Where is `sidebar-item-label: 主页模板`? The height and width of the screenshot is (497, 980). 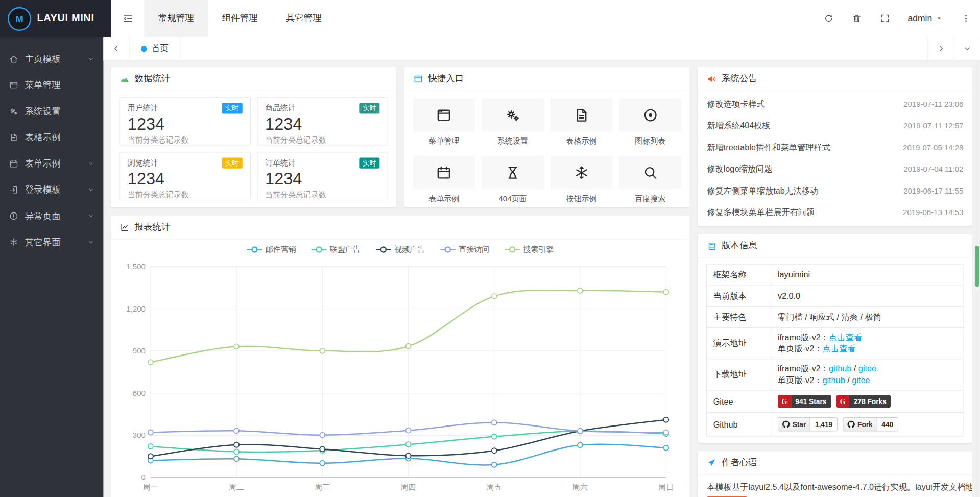
sidebar-item-label: 主页模板 is located at coordinates (43, 59).